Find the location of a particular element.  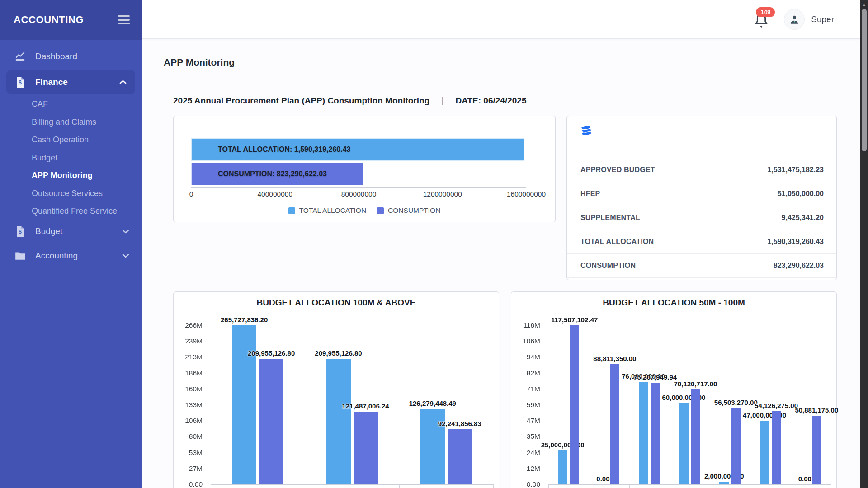

y-tick: 160M is located at coordinates (189, 389).